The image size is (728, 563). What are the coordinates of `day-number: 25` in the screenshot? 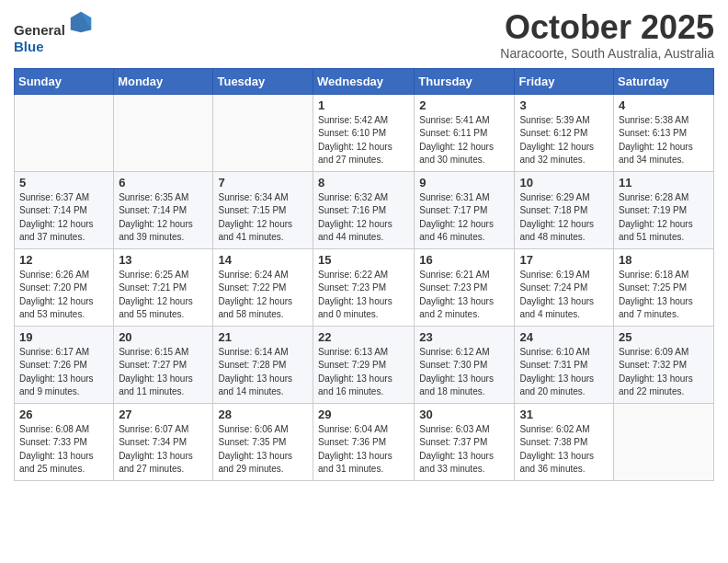 It's located at (664, 337).